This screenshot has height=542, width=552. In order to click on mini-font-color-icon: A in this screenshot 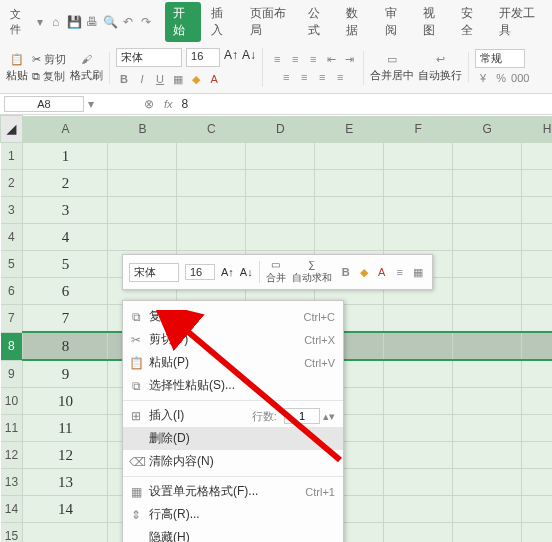, I will do `click(382, 272)`.